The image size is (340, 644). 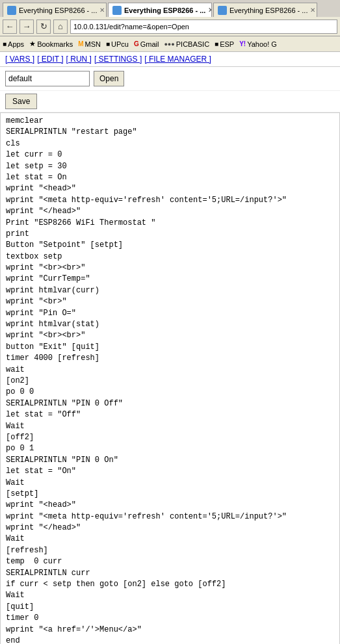 I want to click on browser-tab-3: Everything ESP8266 - ... ✕, so click(x=265, y=10).